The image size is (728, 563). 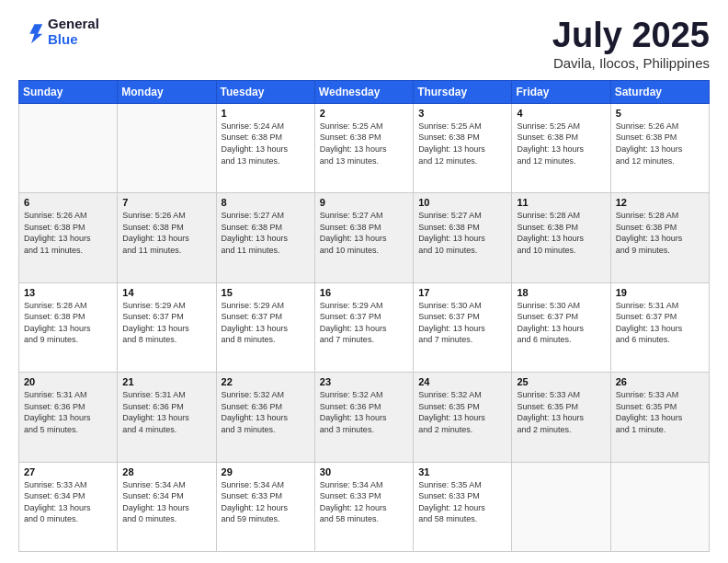 What do you see at coordinates (364, 506) in the screenshot?
I see `calendar-day-cell: 30Sunrise: 5:34 AM Sunset: 6:33 PM Dayli…` at bounding box center [364, 506].